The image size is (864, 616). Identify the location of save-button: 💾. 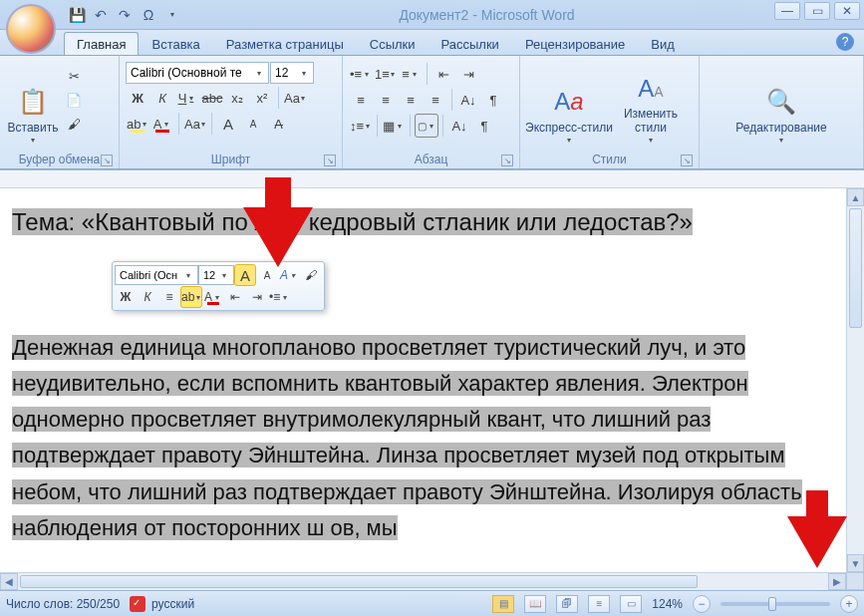
(77, 15).